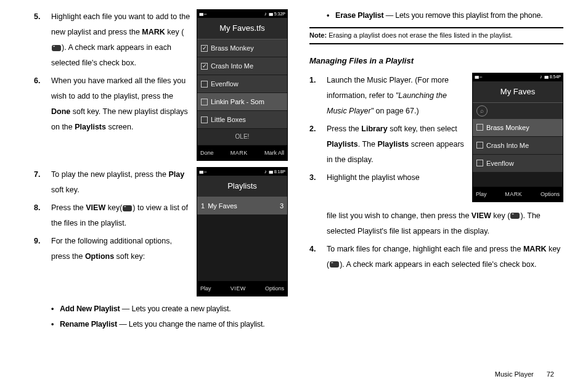 Image resolution: width=588 pixels, height=392 pixels. What do you see at coordinates (242, 14) in the screenshot?
I see `phone-status-bar: 5:32P` at bounding box center [242, 14].